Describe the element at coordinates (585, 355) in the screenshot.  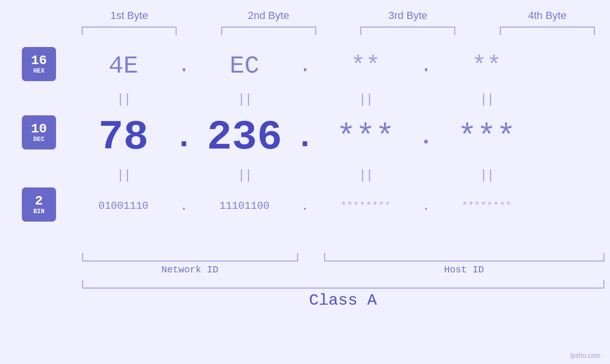
I see `watermark: ipshu.com` at that location.